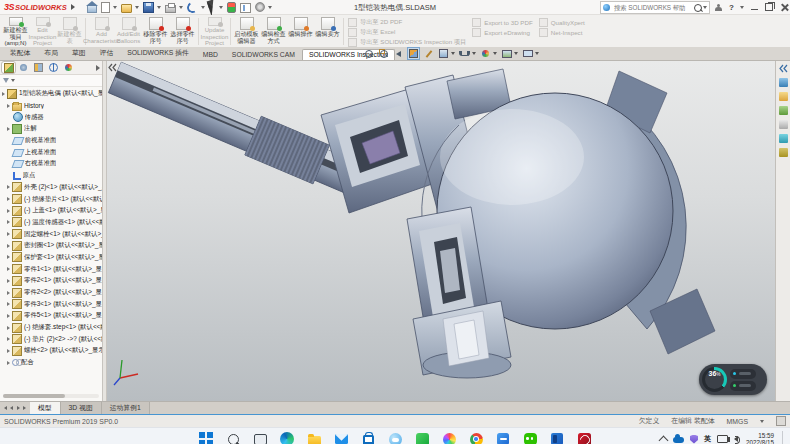  What do you see at coordinates (395, 438) in the screenshot?
I see `cloud-app-icon` at bounding box center [395, 438].